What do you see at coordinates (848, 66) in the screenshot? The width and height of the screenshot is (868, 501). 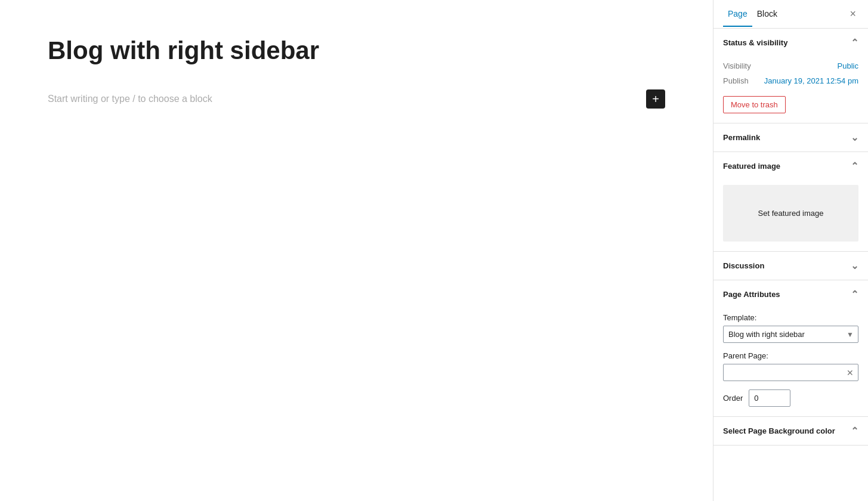 I see `visibility-value: Public` at bounding box center [848, 66].